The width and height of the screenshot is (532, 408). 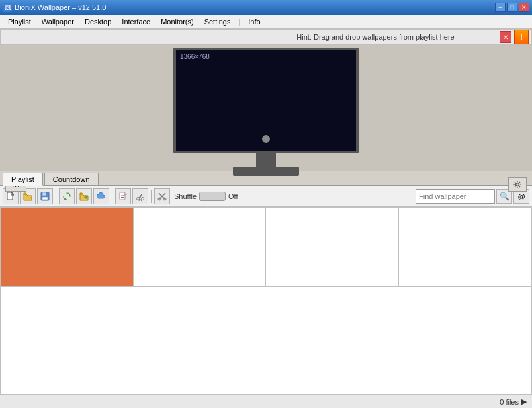 I want to click on shuffle-slider, so click(x=212, y=196).